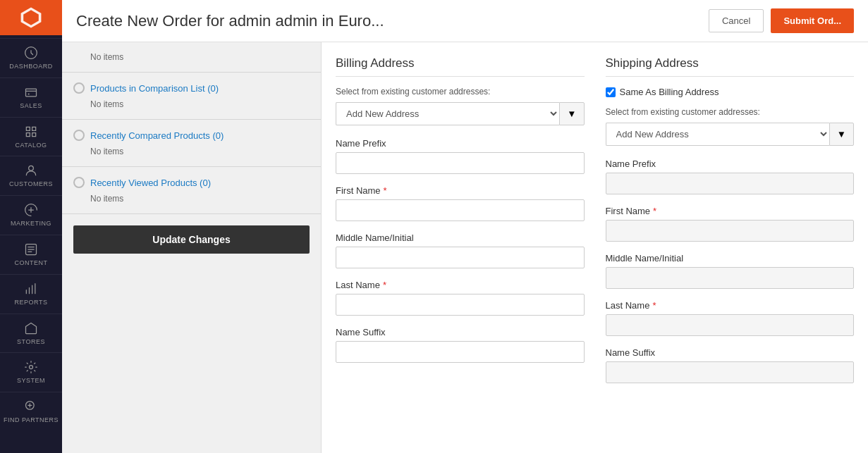 The width and height of the screenshot is (868, 453). Describe the element at coordinates (192, 182) in the screenshot. I see `recently-viewed-header: Recently Viewed Products (0)` at that location.